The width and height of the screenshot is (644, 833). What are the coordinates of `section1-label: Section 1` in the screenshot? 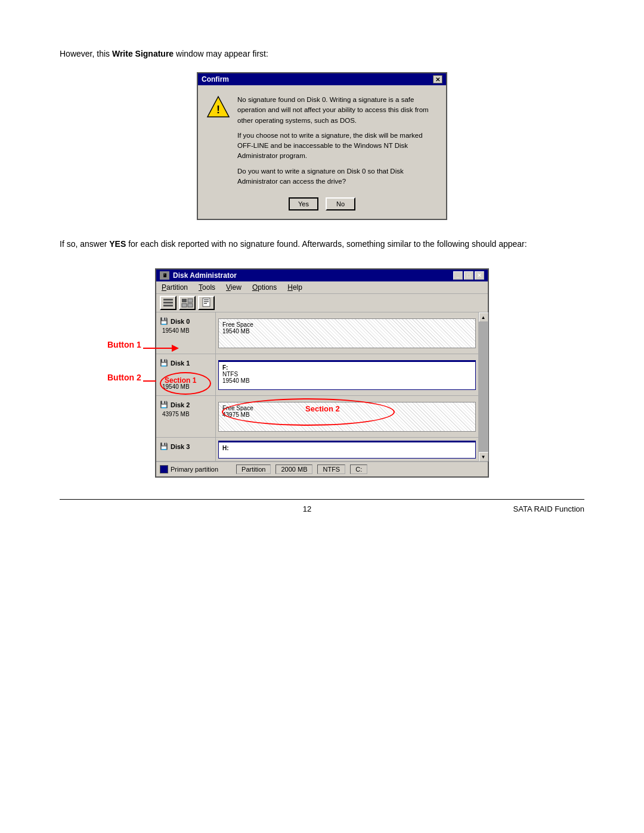 It's located at (180, 380).